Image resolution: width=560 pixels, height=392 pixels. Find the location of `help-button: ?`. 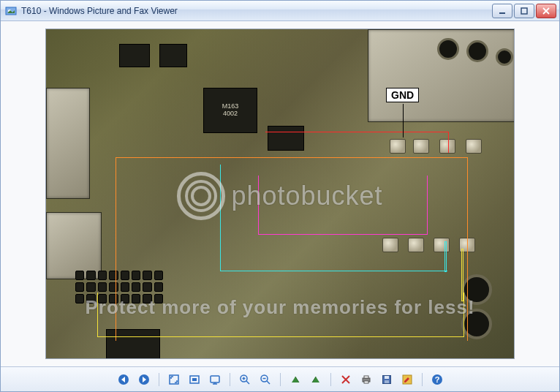

help-button: ? is located at coordinates (437, 380).